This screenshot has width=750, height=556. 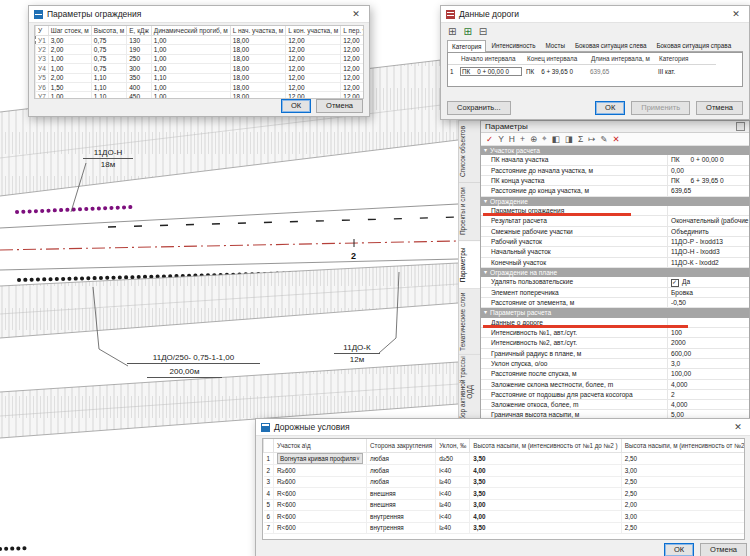 What do you see at coordinates (200, 78) in the screenshot?
I see `table-row: У52,001,103501,1018,0012,0012,00` at bounding box center [200, 78].